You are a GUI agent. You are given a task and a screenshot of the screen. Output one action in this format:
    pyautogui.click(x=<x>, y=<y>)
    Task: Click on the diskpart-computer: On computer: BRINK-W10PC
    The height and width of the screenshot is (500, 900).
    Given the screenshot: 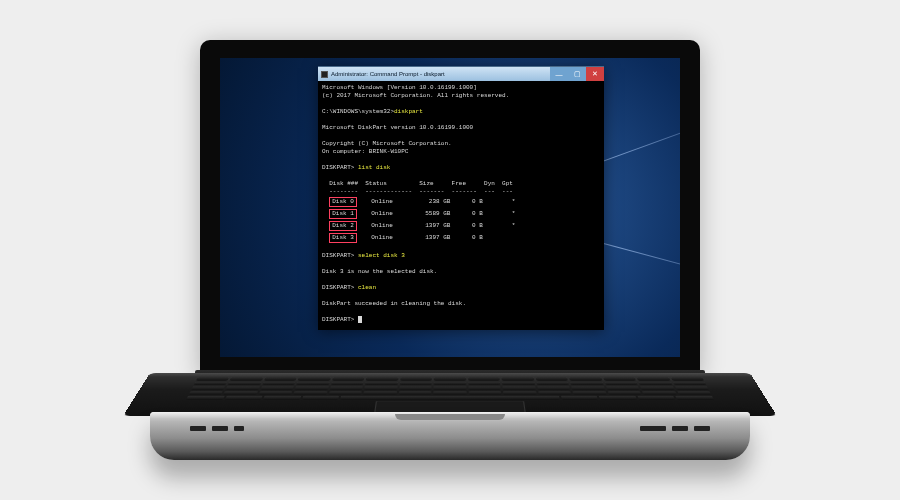 What is the action you would take?
    pyautogui.click(x=365, y=152)
    